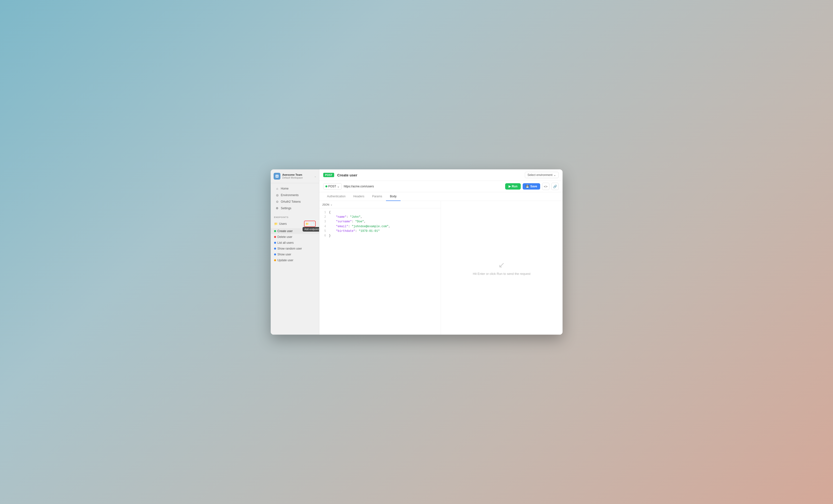 The image size is (833, 504). I want to click on users-collection: 📁 Users, so click(289, 224).